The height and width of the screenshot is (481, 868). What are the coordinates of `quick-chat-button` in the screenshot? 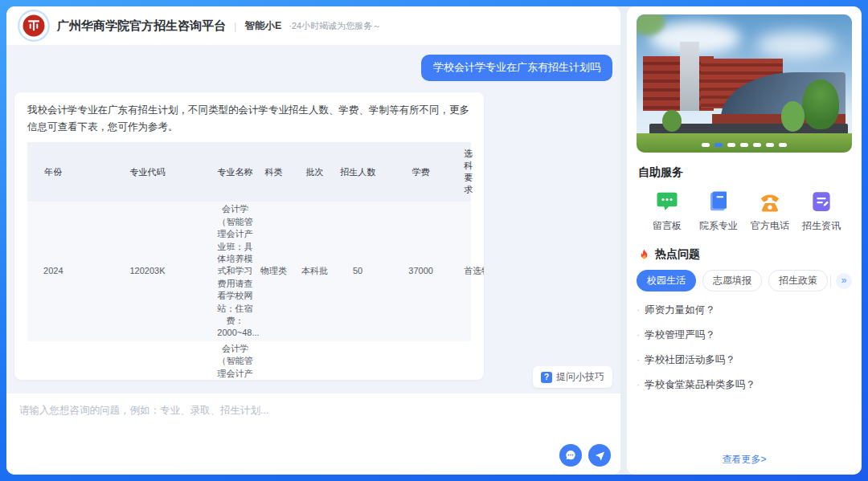 It's located at (571, 455).